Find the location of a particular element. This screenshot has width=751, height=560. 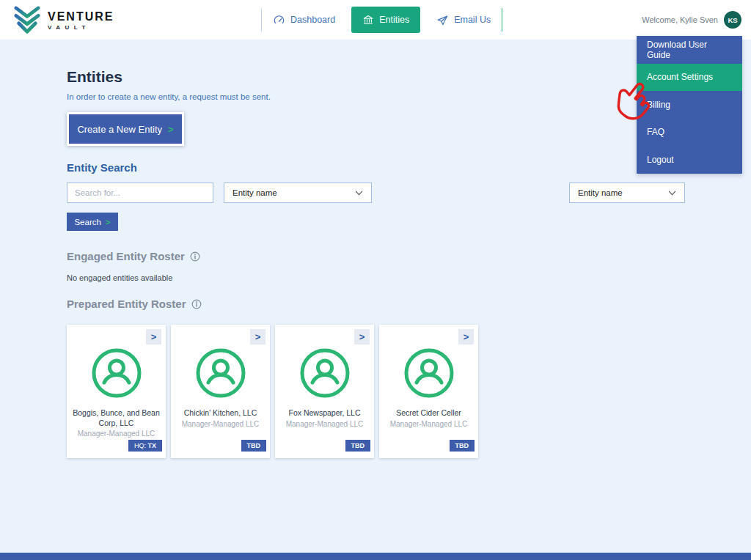

search-button: Search > is located at coordinates (92, 221).